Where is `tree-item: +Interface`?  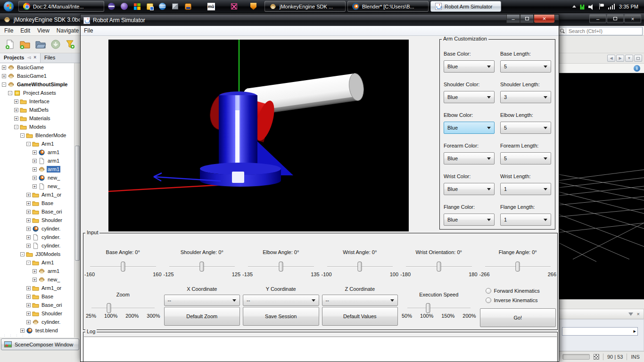
tree-item: +Interface is located at coordinates (37, 101).